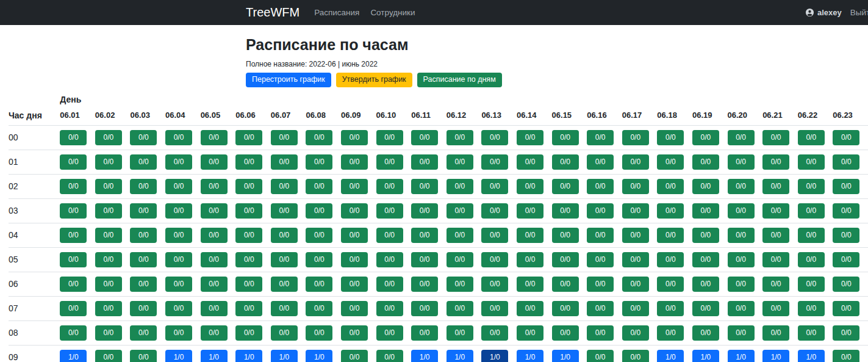 The height and width of the screenshot is (362, 868). I want to click on brand-link: TreeWFM, so click(273, 12).